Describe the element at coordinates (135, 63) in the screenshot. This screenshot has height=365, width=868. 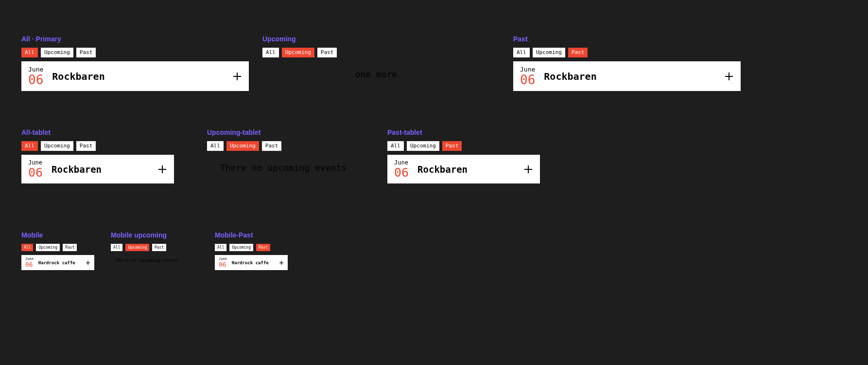
I see `frame-all-primary: All · Primary All Upcoming Past June 06 …` at that location.